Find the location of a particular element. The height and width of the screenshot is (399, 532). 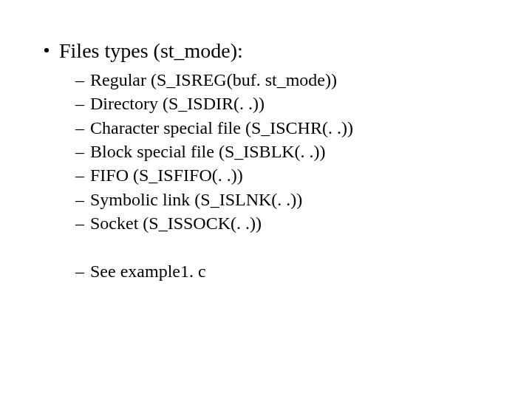

heading-text: Files types (st_mode): is located at coordinates (151, 51).